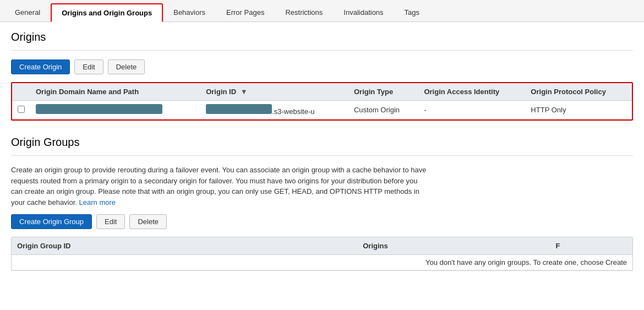  What do you see at coordinates (21, 92) in the screenshot?
I see `checkbox-col-header` at bounding box center [21, 92].